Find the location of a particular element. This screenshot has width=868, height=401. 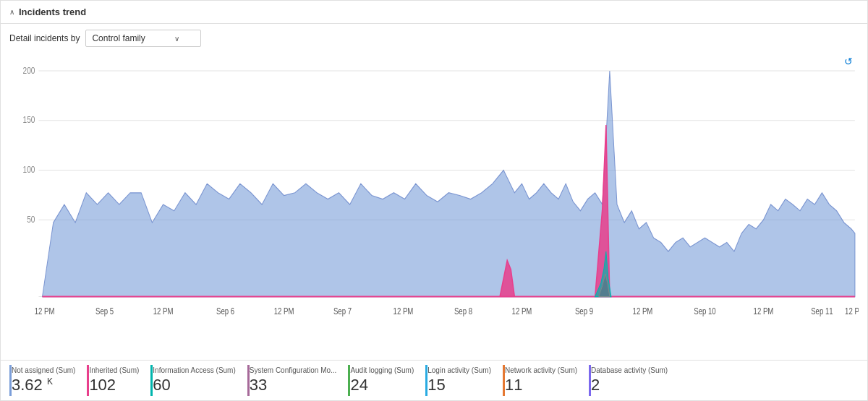

svg-text: Sep 6 is located at coordinates (226, 312).